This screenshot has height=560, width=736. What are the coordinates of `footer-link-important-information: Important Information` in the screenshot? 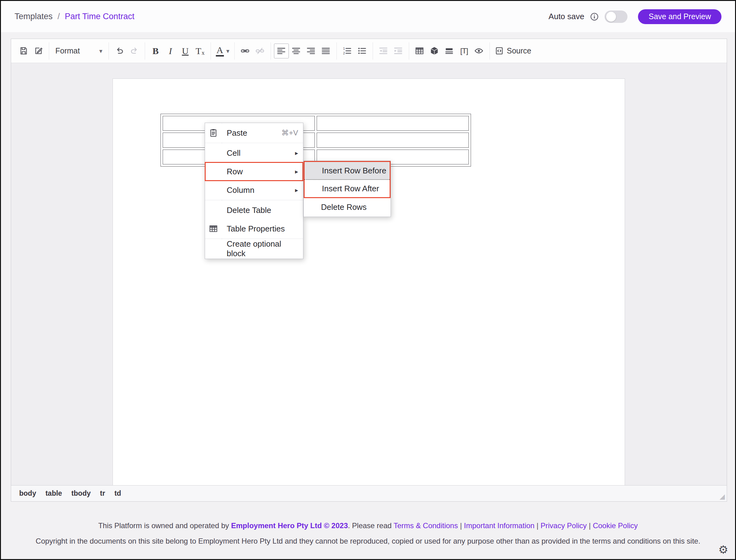 It's located at (499, 525).